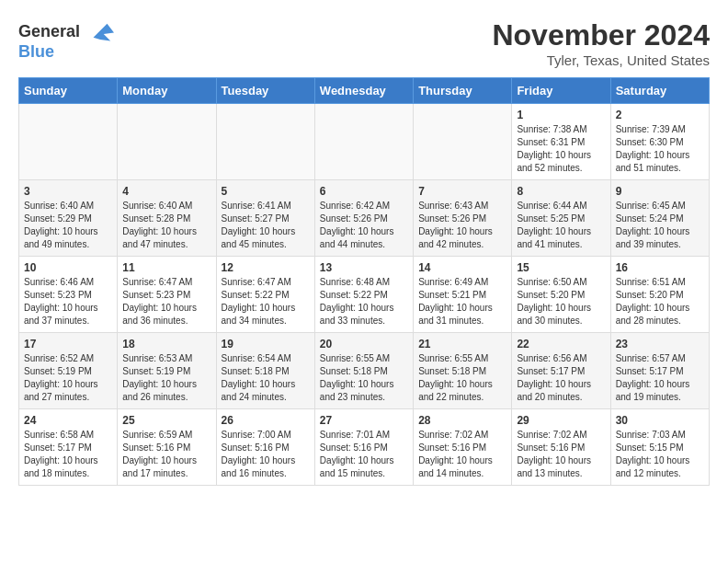  Describe the element at coordinates (68, 372) in the screenshot. I see `calendar-day-17: 17Sunrise: 6:52 AM Sunset: 5:19 PM Dayli…` at that location.